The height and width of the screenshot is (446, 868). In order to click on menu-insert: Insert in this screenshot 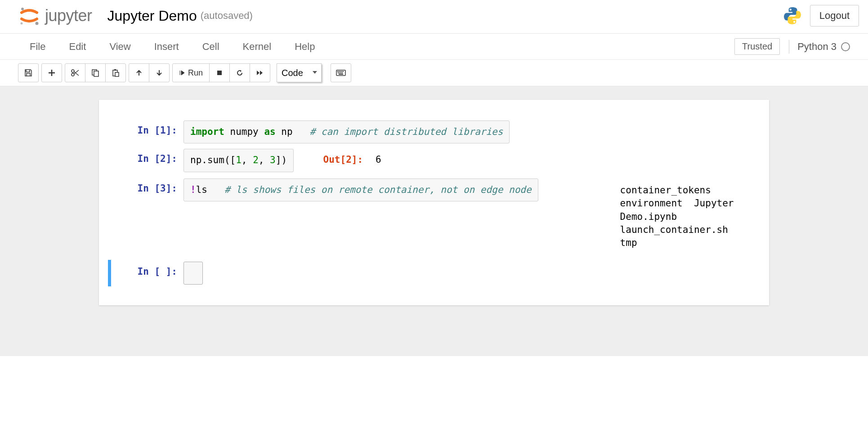, I will do `click(166, 47)`.